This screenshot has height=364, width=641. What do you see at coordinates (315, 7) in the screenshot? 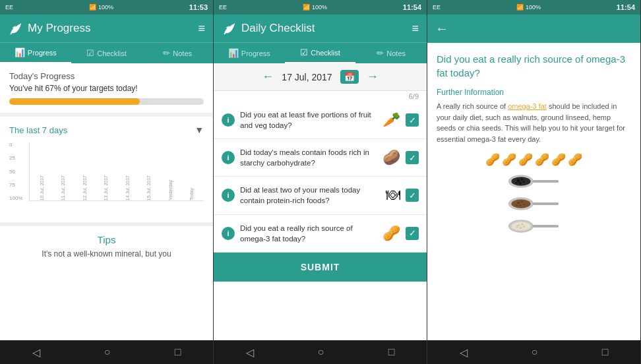
I see `status-icons-2: 📶 100%` at bounding box center [315, 7].